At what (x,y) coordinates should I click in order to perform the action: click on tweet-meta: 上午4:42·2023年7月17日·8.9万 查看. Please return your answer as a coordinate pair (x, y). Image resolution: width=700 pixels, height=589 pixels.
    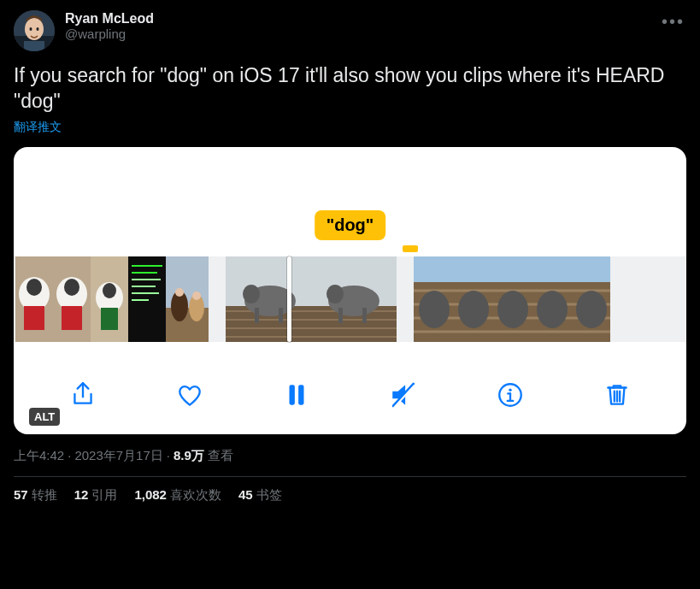
    Looking at the image, I should click on (350, 456).